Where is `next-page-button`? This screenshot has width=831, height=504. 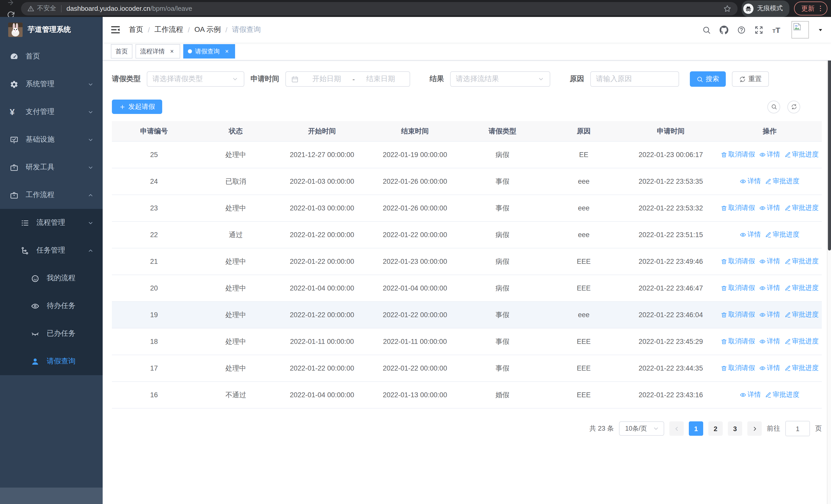
next-page-button is located at coordinates (755, 429).